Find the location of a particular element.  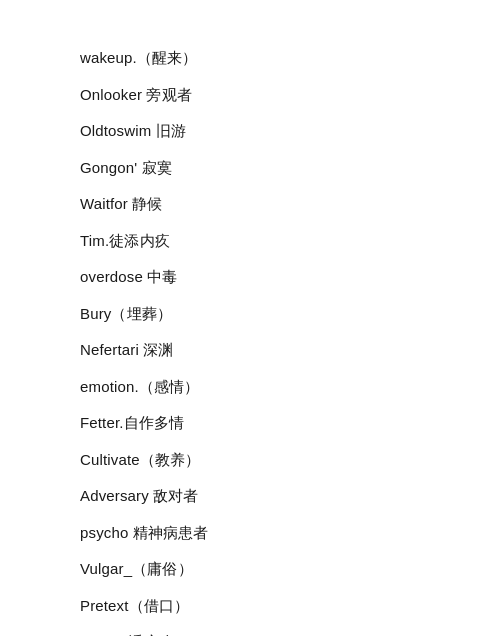

list-item: Bury（埋葬） is located at coordinates (250, 314).